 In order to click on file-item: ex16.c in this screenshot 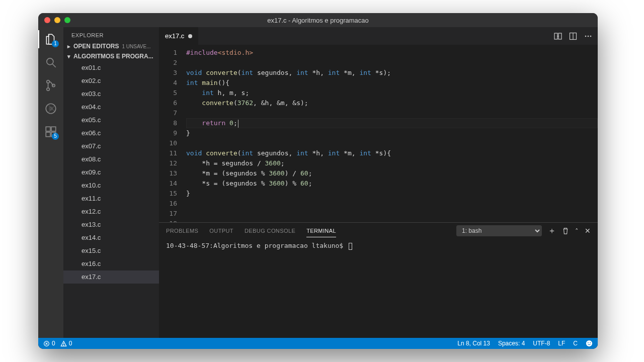, I will do `click(111, 264)`.